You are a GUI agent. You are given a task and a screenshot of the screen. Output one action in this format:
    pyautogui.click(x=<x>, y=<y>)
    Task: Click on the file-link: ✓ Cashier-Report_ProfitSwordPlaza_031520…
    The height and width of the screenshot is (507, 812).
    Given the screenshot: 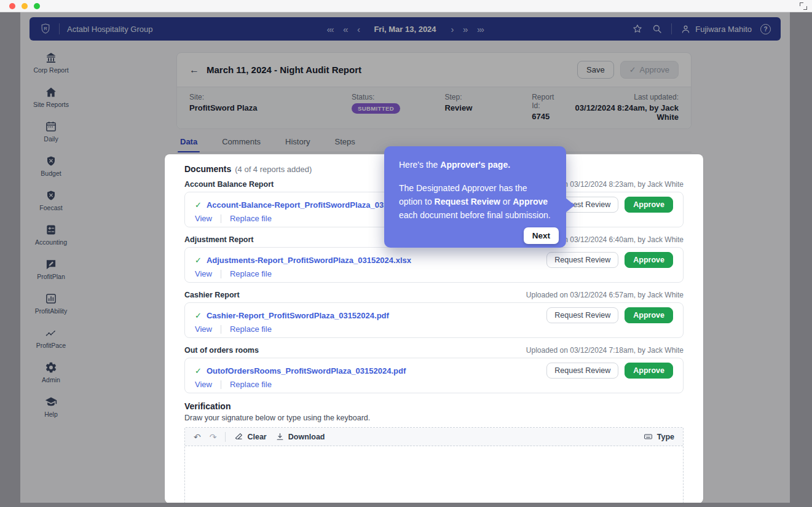 What is the action you would take?
    pyautogui.click(x=292, y=316)
    